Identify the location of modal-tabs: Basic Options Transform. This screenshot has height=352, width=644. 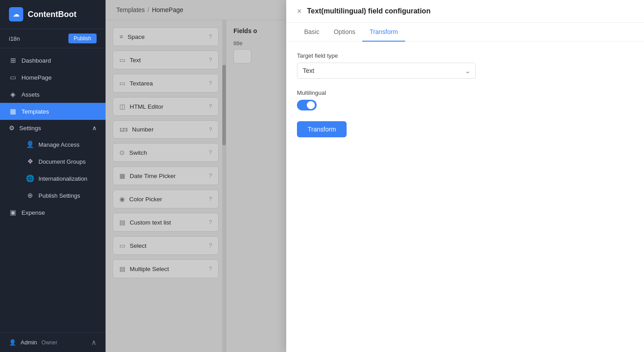
(465, 32).